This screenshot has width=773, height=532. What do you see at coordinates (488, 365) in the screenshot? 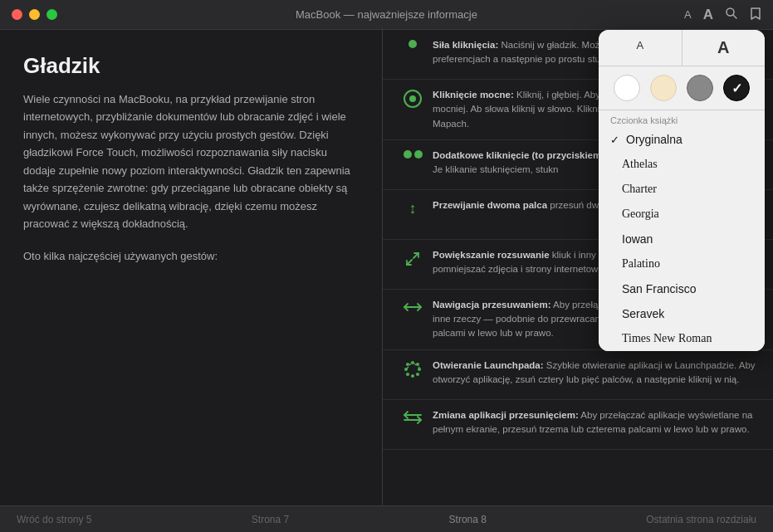
I see `gesture-title: Otwieranie Launchpada:` at bounding box center [488, 365].